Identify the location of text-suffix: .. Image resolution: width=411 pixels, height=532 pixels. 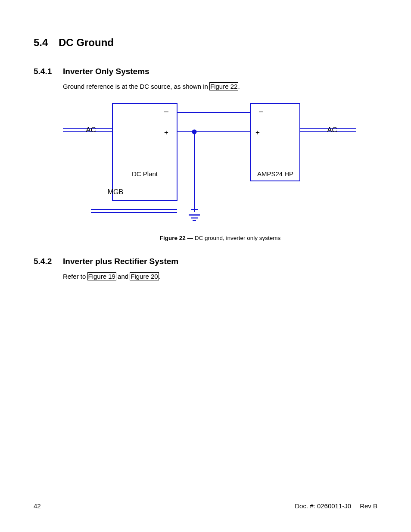
(239, 86).